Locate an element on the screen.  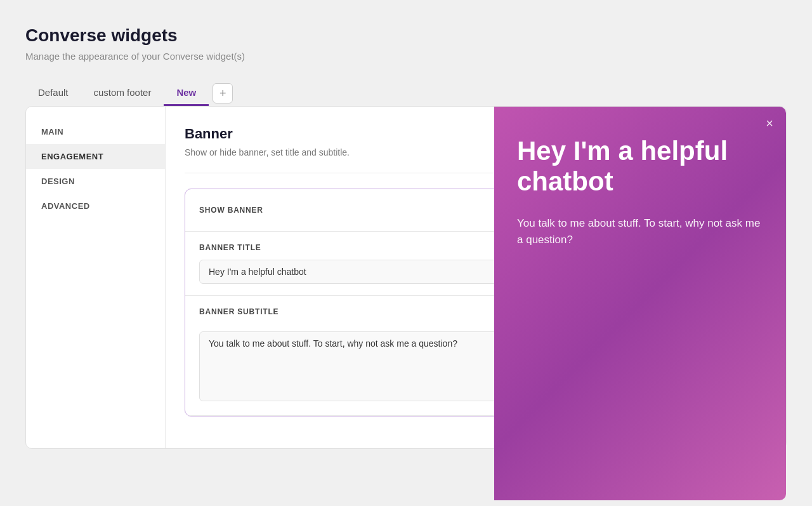
banner-subtitle-label: BANNER SUBTITLE is located at coordinates (239, 312).